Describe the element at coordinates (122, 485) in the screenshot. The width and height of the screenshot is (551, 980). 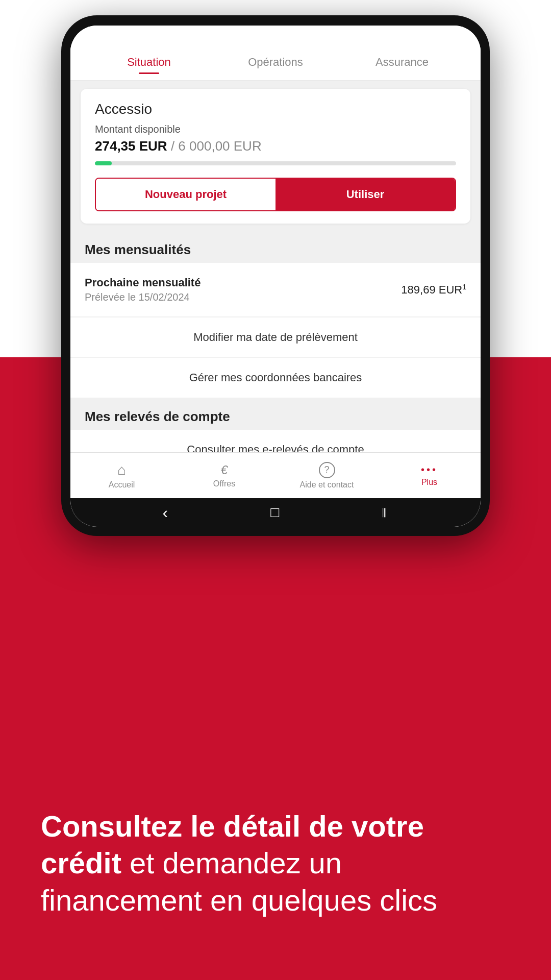
I see `nav-accueil-label: Accueil` at that location.